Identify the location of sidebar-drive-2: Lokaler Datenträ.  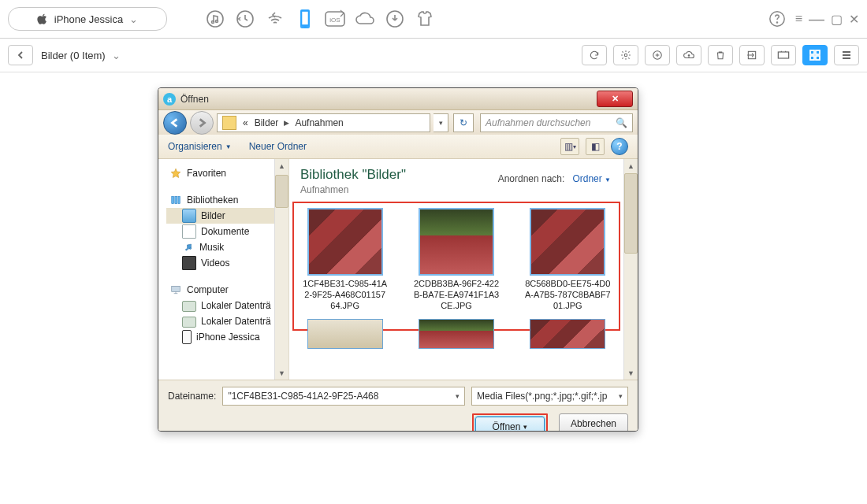
(225, 321).